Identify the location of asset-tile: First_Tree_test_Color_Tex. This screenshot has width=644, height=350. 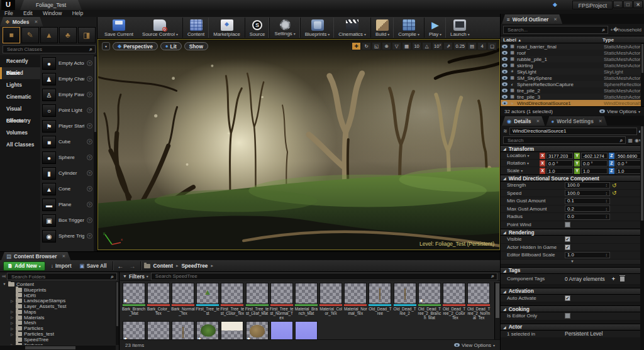
(232, 302).